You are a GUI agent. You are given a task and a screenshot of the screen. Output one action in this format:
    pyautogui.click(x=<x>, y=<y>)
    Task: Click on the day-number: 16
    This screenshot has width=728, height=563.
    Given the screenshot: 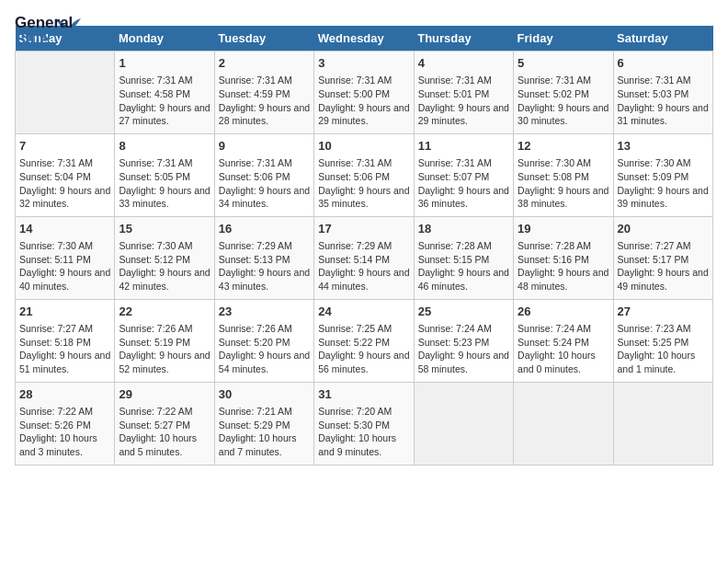 What is the action you would take?
    pyautogui.click(x=265, y=229)
    